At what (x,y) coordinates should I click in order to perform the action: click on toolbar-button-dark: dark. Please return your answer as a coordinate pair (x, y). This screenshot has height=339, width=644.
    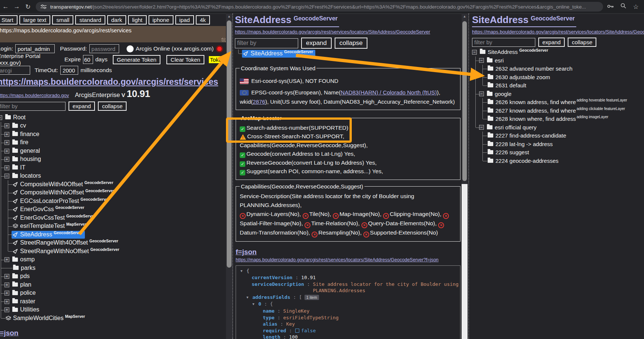
    Looking at the image, I should click on (117, 20).